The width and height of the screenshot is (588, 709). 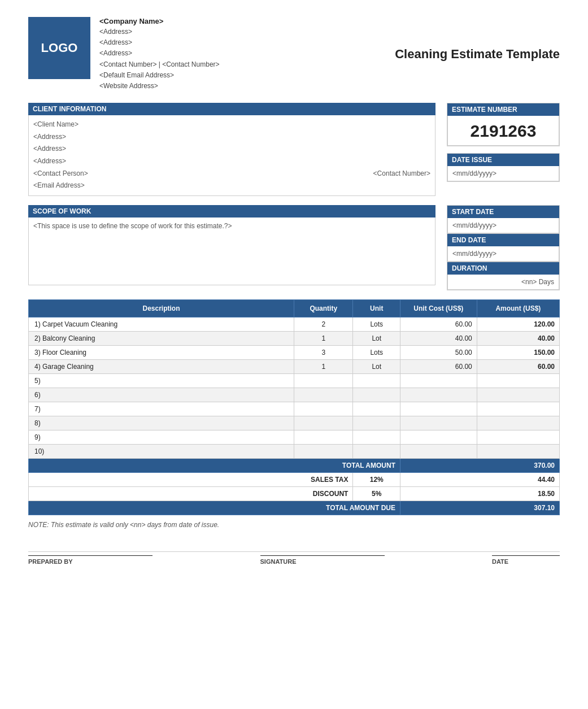 I want to click on row-num: 3) Floor Cleaning, so click(x=162, y=353).